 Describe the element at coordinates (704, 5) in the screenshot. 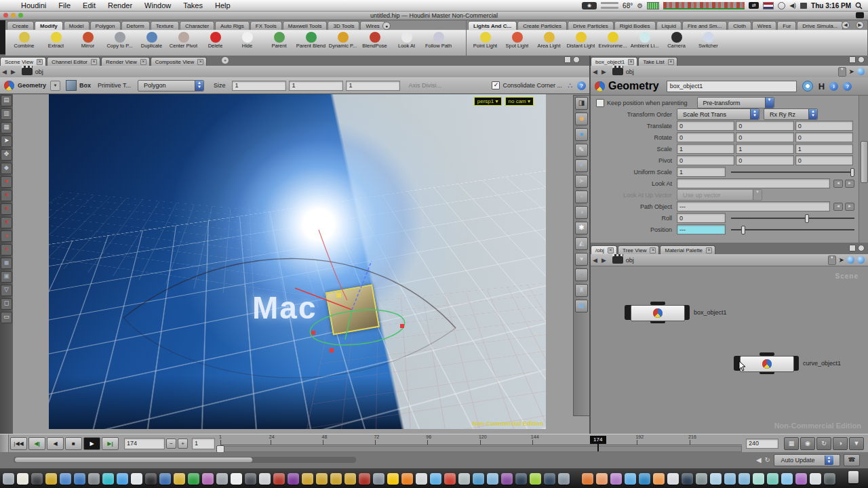

I see `cpu-history-graph-icon` at that location.